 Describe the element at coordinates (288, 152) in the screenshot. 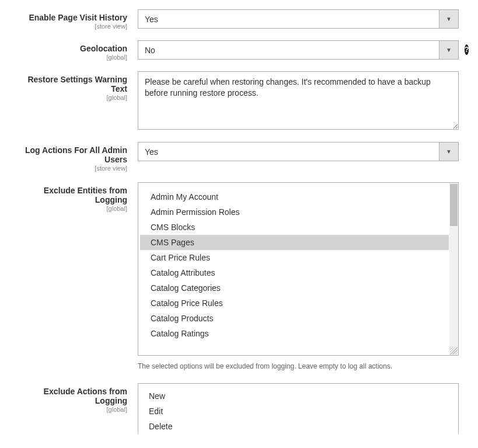

I see `log-all-value: Yes` at that location.